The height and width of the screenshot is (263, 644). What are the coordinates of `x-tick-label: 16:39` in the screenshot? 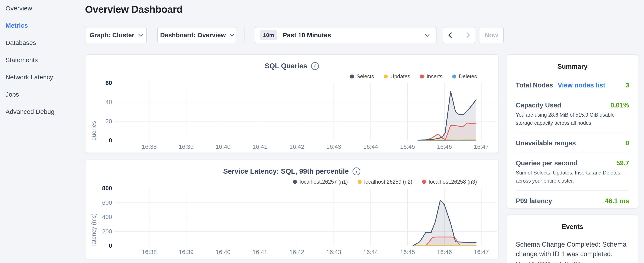 It's located at (186, 252).